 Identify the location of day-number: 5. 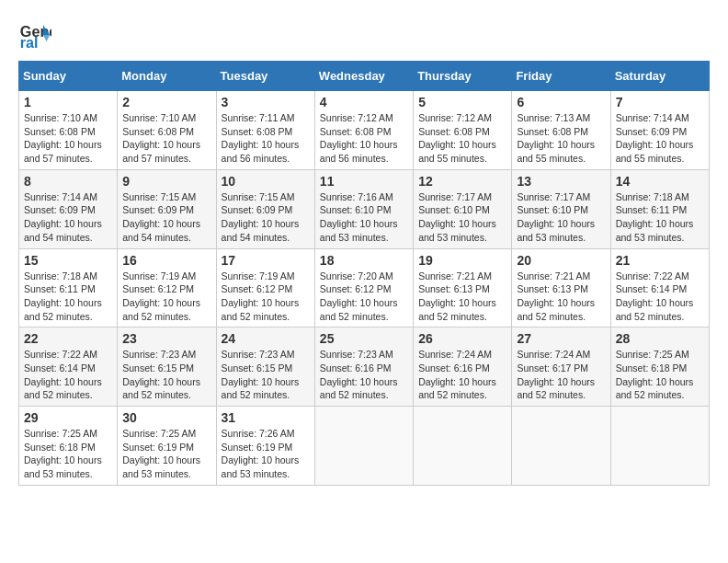
(462, 102).